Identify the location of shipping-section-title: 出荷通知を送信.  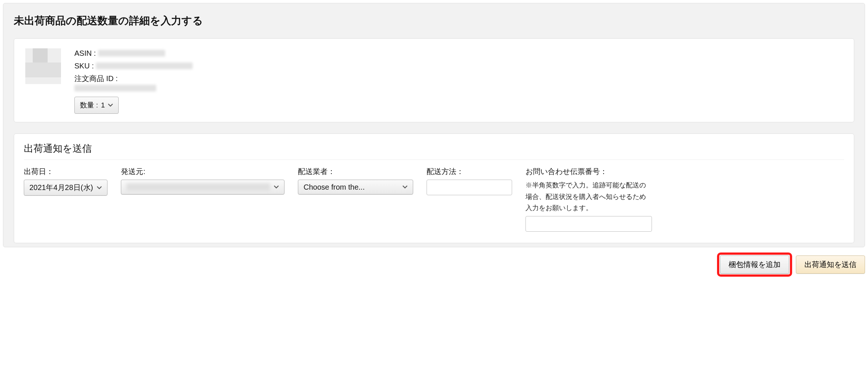
(434, 151).